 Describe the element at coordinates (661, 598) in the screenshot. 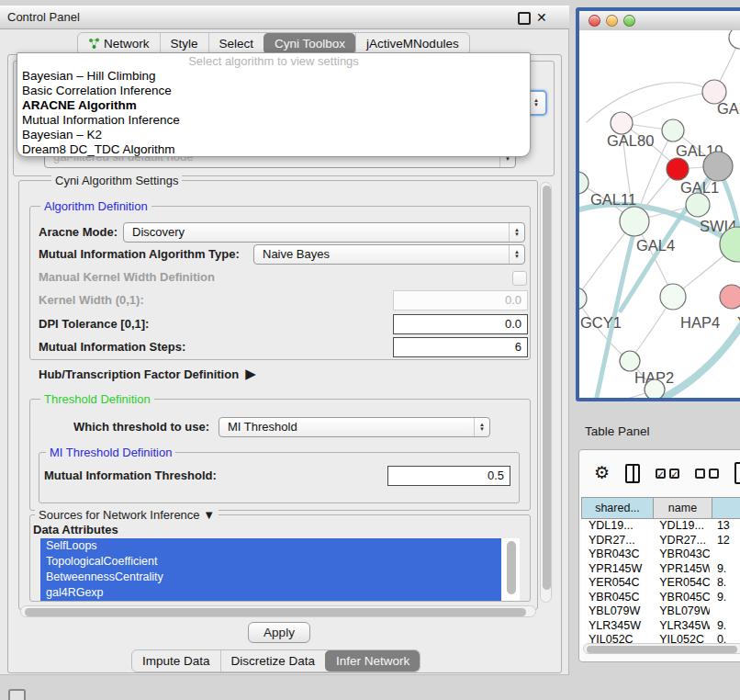

I see `table-row: YBR045CYBR045C9.` at that location.